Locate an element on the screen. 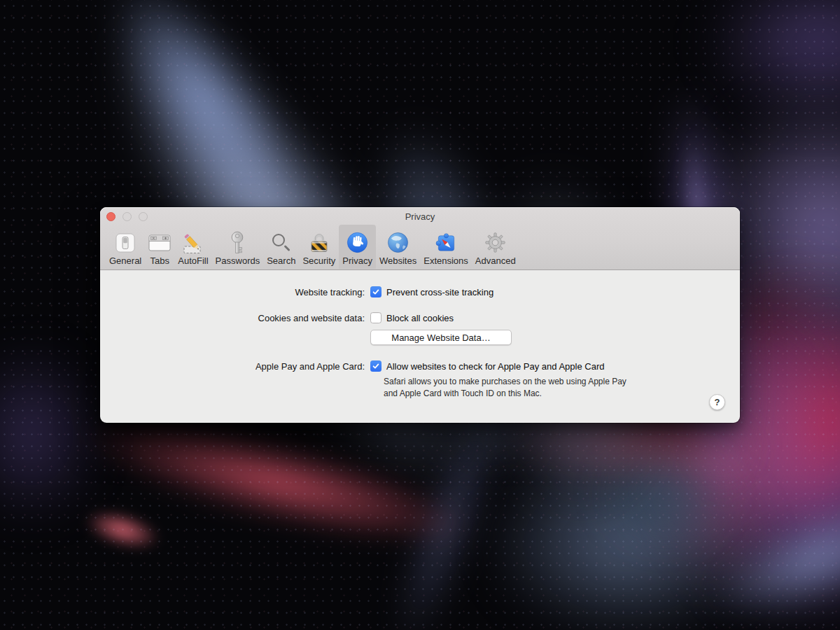 Image resolution: width=840 pixels, height=630 pixels. prevent-cross-site-tracking-checkbox is located at coordinates (376, 292).